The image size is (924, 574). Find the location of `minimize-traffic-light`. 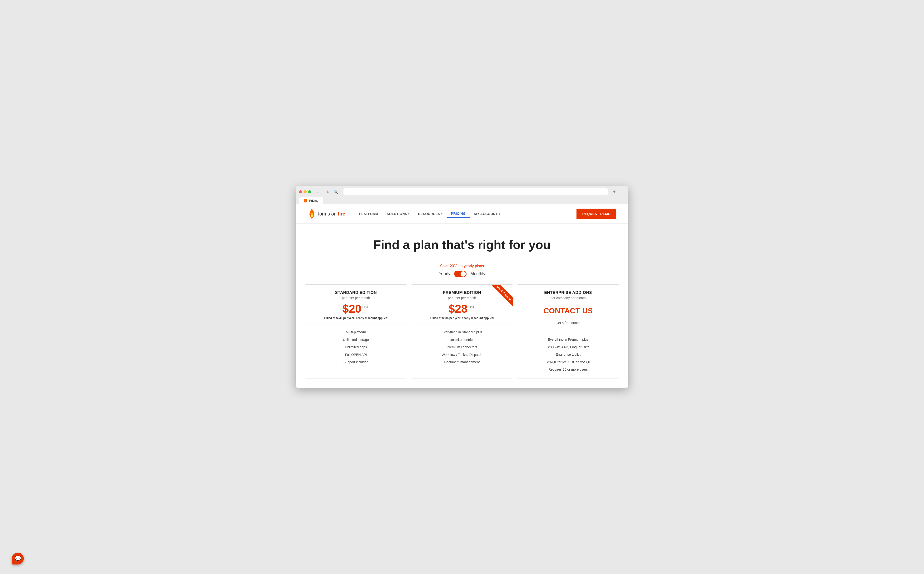

minimize-traffic-light is located at coordinates (305, 192).